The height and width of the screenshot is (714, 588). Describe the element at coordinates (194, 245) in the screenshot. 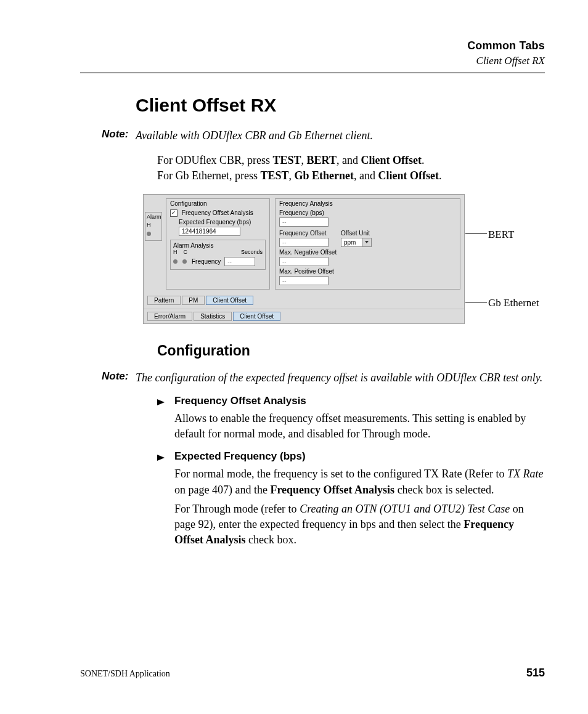

I see `alarm-analysis-title: Alarm Analysis` at that location.